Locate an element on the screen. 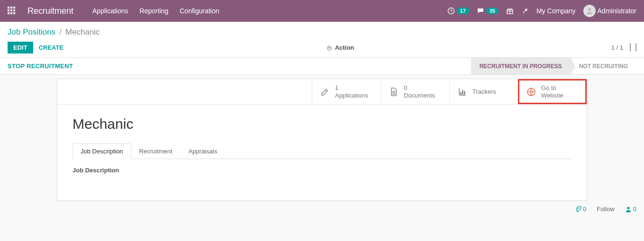  pager-text: 1 / 1 is located at coordinates (617, 47).